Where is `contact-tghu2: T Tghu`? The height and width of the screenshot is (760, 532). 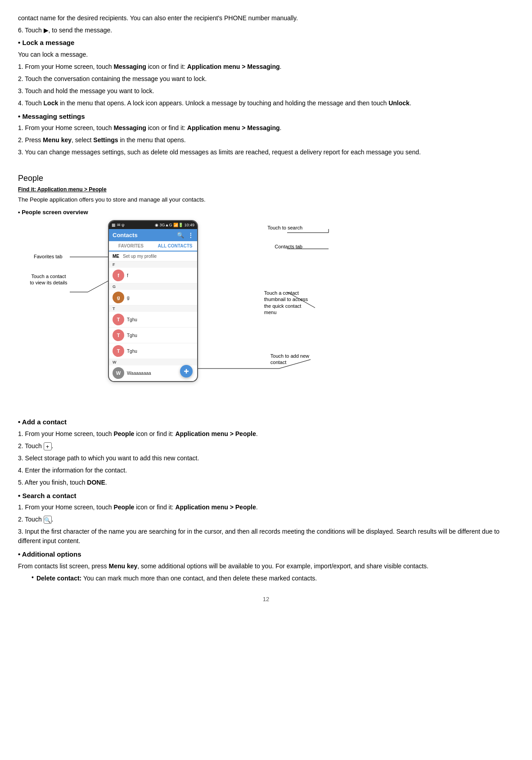
contact-tghu2: T Tghu is located at coordinates (153, 336).